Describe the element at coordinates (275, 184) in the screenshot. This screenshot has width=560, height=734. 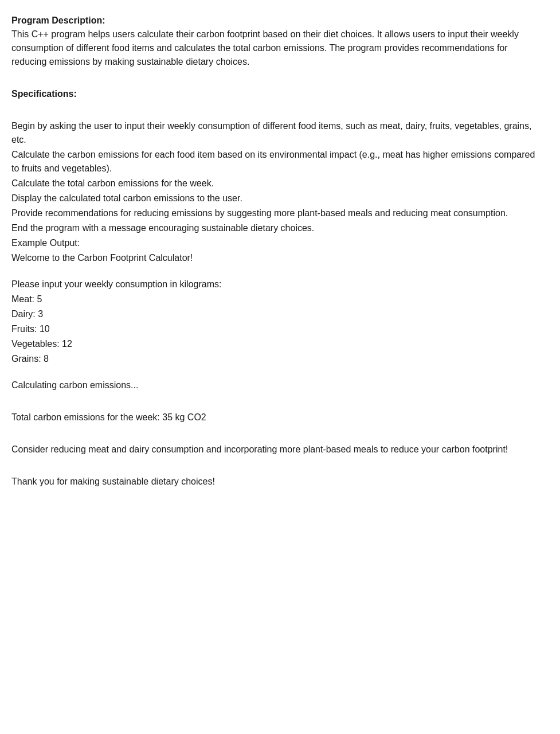
I see `spec-line-3: Calculate the total carbon emissions for…` at that location.